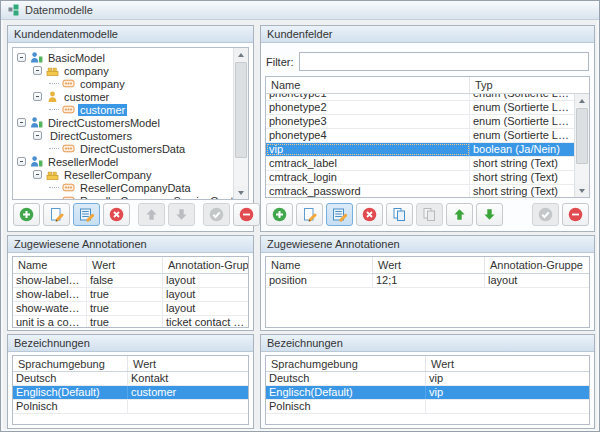  What do you see at coordinates (530, 85) in the screenshot?
I see `column-header-typ: Typ` at bounding box center [530, 85].